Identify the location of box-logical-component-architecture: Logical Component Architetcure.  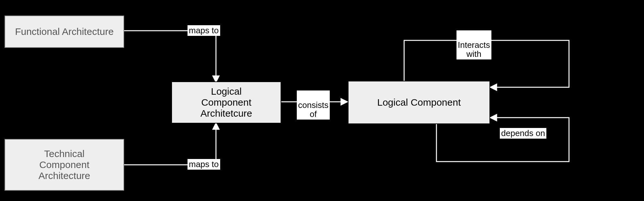
(226, 102).